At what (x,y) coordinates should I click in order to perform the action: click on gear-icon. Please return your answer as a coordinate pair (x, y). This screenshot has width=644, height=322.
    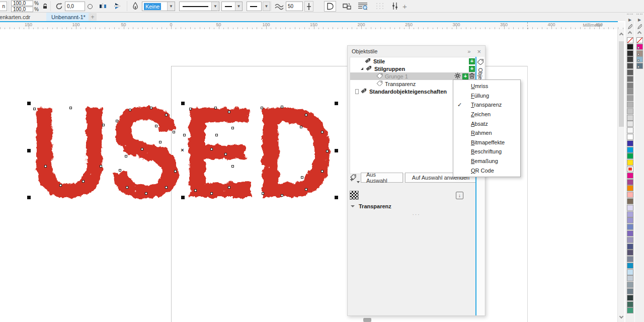
    Looking at the image, I should click on (458, 76).